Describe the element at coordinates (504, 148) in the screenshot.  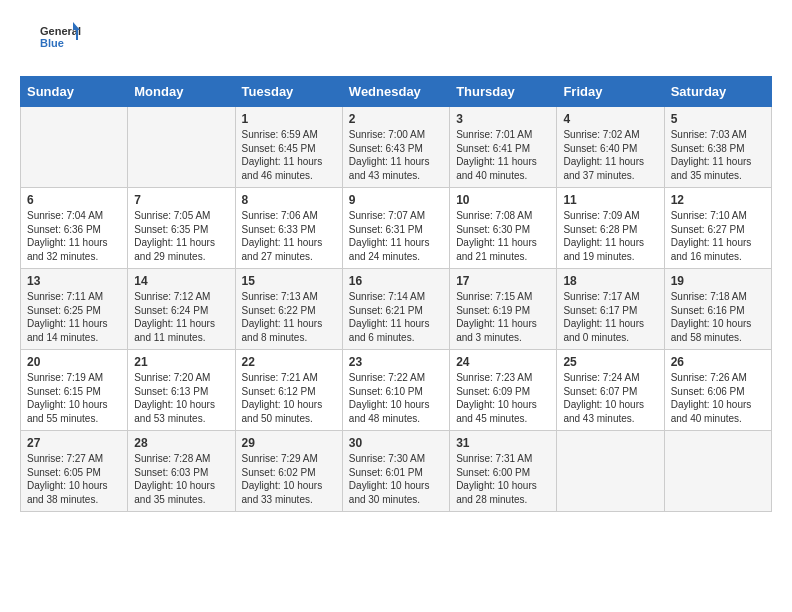
I see `calendar-cell: 3Sunrise: 7:01 AMSunset: 6:41 PMDaylight…` at that location.